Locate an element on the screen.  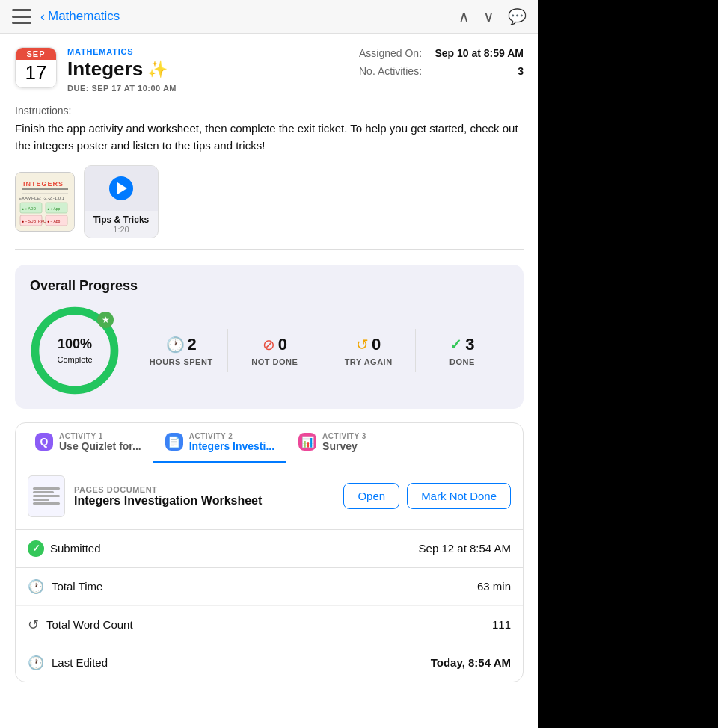
comment-icon: 💬 is located at coordinates (518, 16).